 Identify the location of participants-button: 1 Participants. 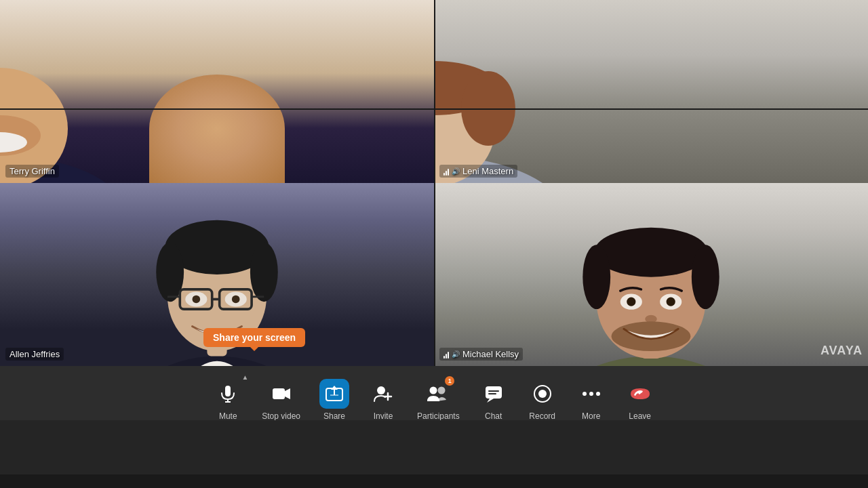
(438, 400).